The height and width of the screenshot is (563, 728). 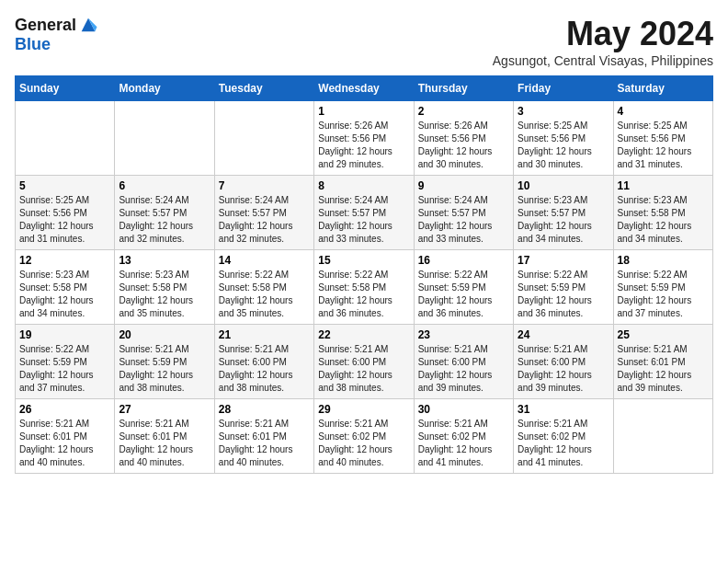 I want to click on column-header-thursday: Thursday, so click(x=463, y=88).